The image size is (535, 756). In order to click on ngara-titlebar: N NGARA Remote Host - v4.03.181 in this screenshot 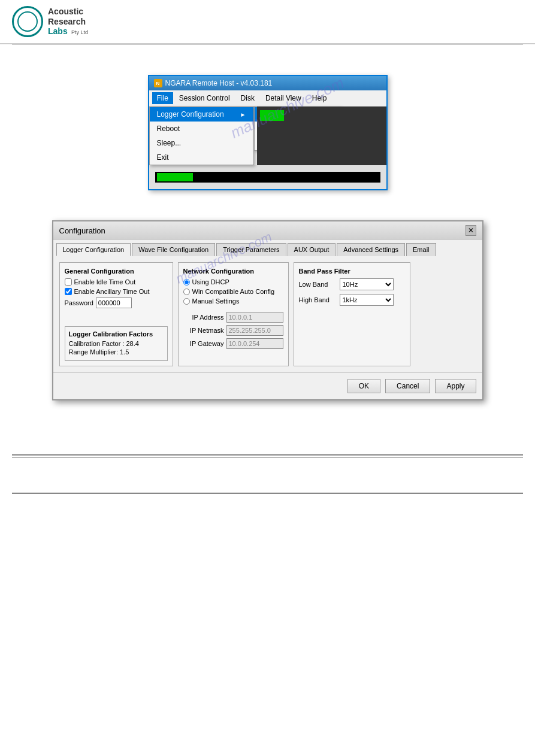, I will do `click(268, 83)`.